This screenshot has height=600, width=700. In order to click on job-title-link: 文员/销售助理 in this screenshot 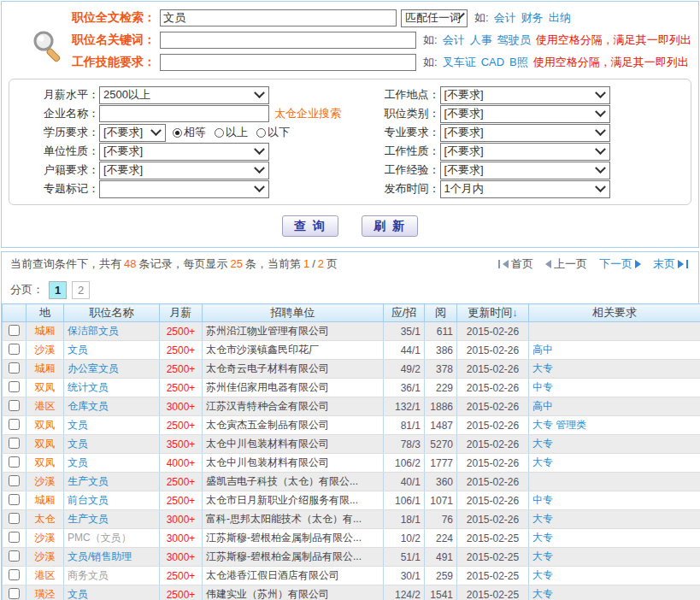, I will do `click(99, 556)`.